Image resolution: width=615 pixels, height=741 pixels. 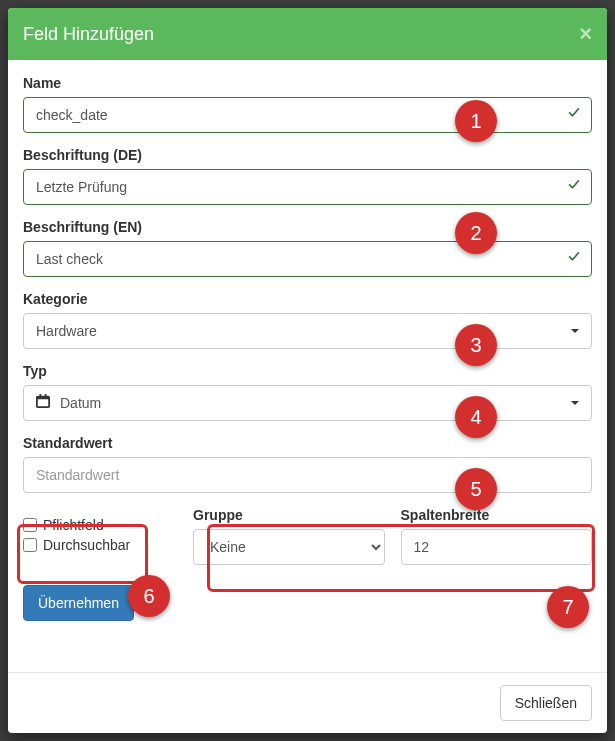 What do you see at coordinates (586, 34) in the screenshot?
I see `close-icon: ×` at bounding box center [586, 34].